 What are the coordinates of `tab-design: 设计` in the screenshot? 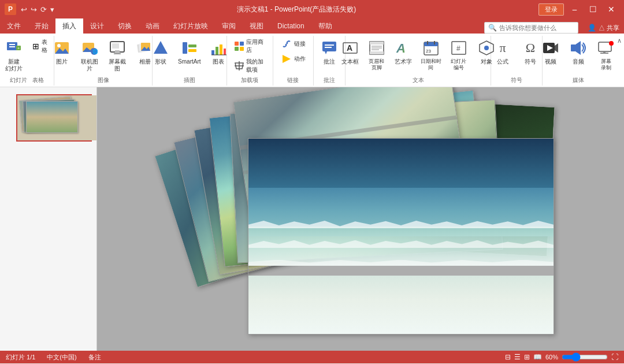 It's located at (97, 26).